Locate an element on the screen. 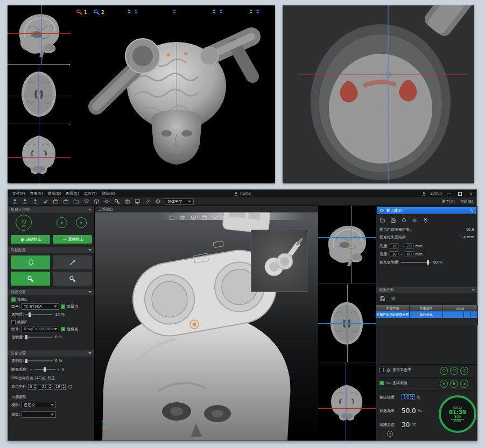  menu-help: 帮助(H) is located at coordinates (109, 194).